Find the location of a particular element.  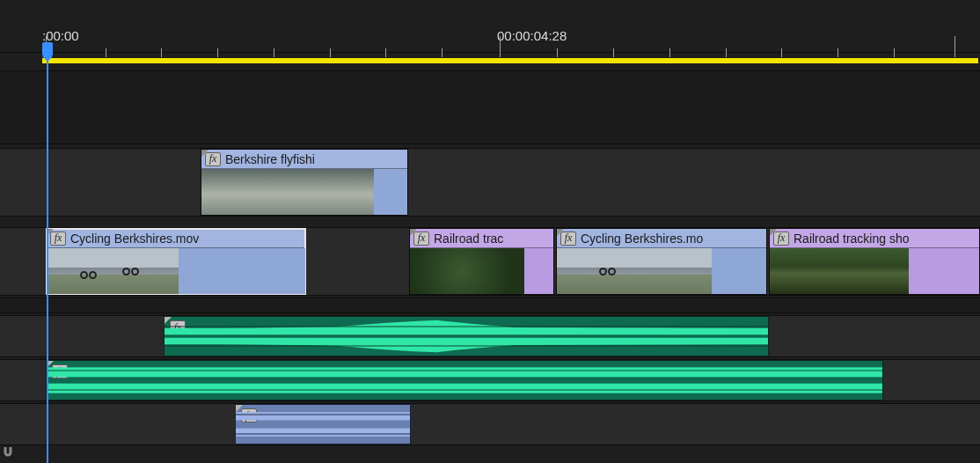

clip-cycling-1: fx Cycling Berkshires.mov is located at coordinates (176, 261).